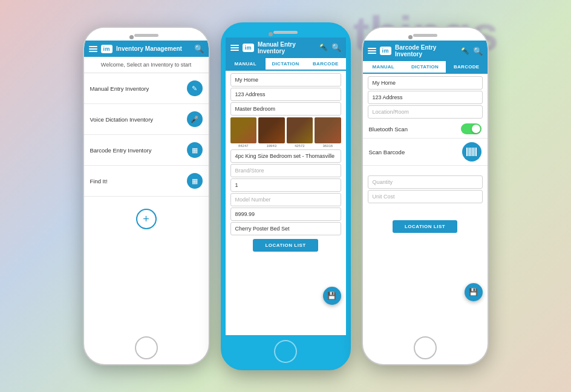 This screenshot has width=571, height=392. Describe the element at coordinates (386, 51) in the screenshot. I see `app-logo-3: im` at that location.